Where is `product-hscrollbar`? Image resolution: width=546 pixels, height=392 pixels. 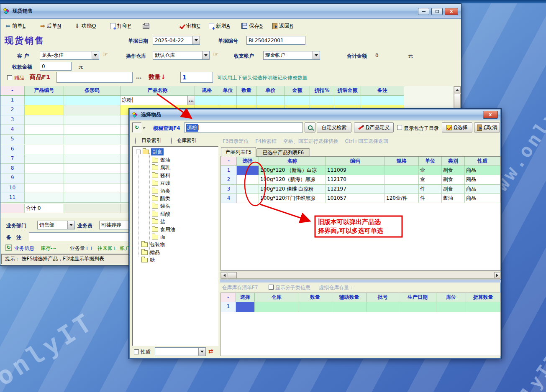 product-hscrollbar is located at coordinates (361, 275).